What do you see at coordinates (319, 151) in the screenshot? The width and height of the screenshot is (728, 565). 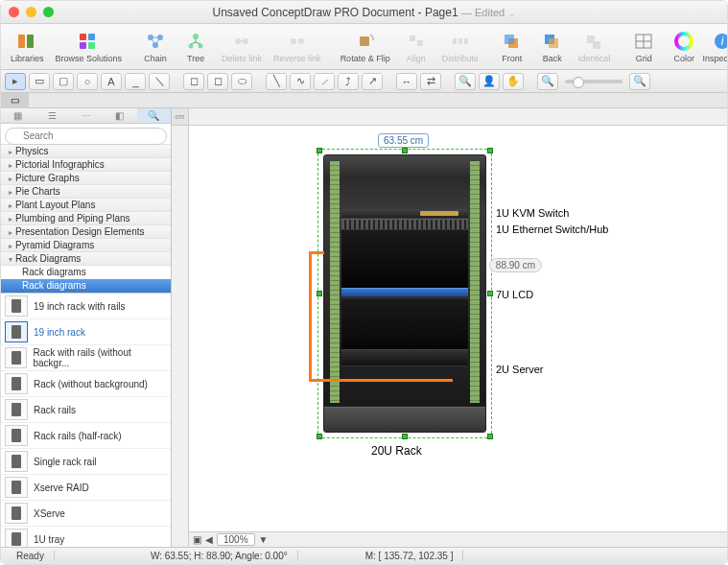 I see `handle-tl` at bounding box center [319, 151].